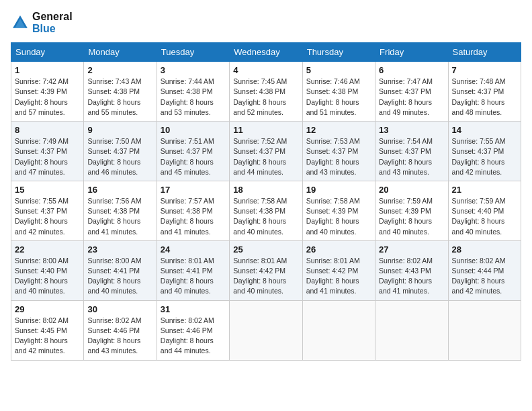 The width and height of the screenshot is (532, 411). I want to click on day-number: 10, so click(193, 130).